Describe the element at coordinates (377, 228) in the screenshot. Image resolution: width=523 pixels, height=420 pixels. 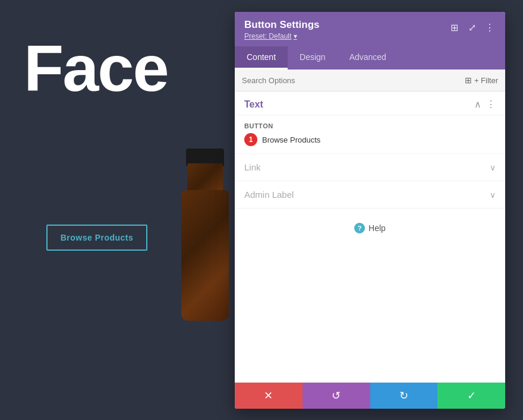
I see `help-text: Help` at that location.